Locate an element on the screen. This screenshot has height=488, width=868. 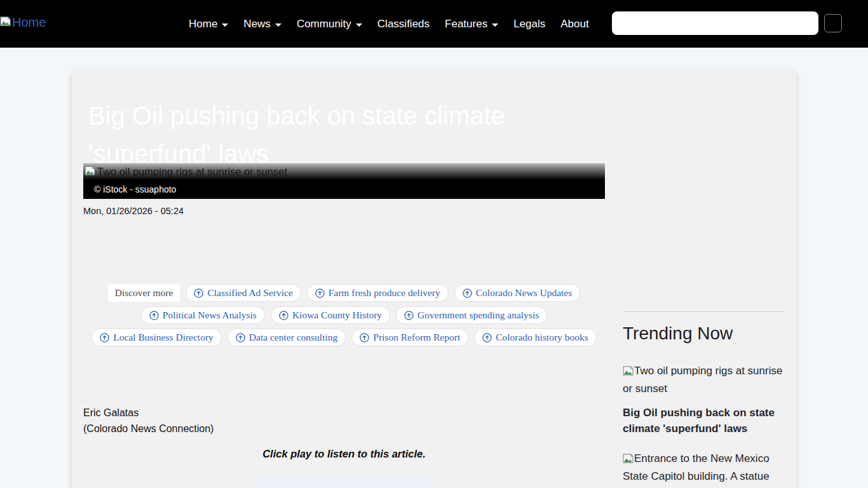
trending-image-alt-text: Two oil pumping rigs at sunrise or sunse… is located at coordinates (703, 380).